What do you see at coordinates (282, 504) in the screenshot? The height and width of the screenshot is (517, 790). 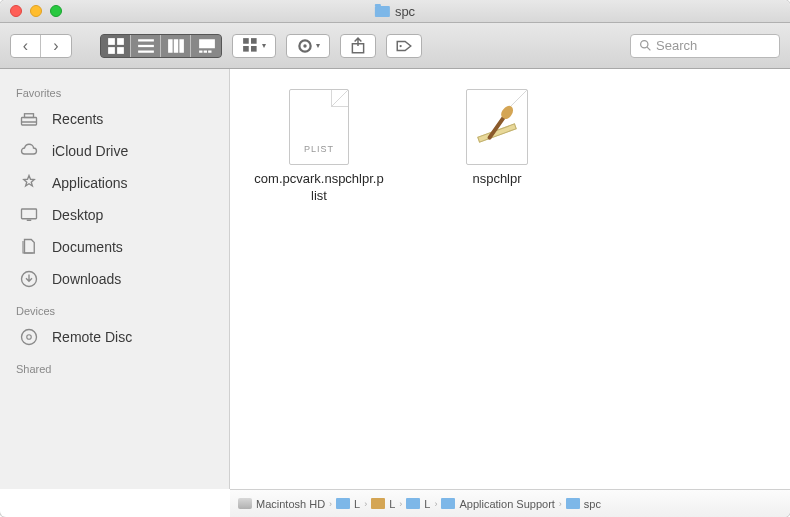 I see `path-item: Macintosh HD` at bounding box center [282, 504].